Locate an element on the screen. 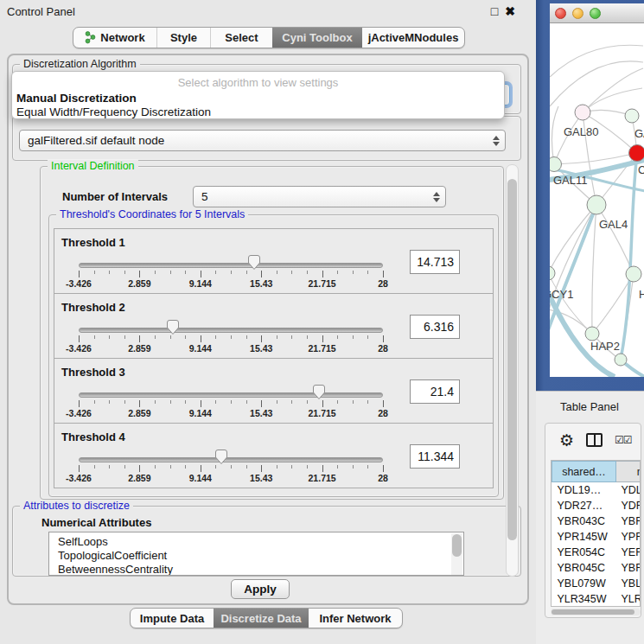  threshold-value-field: 6.316 is located at coordinates (435, 327).